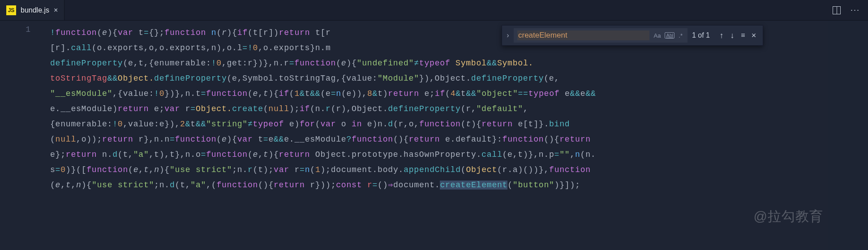  I want to click on minimap, so click(848, 135).